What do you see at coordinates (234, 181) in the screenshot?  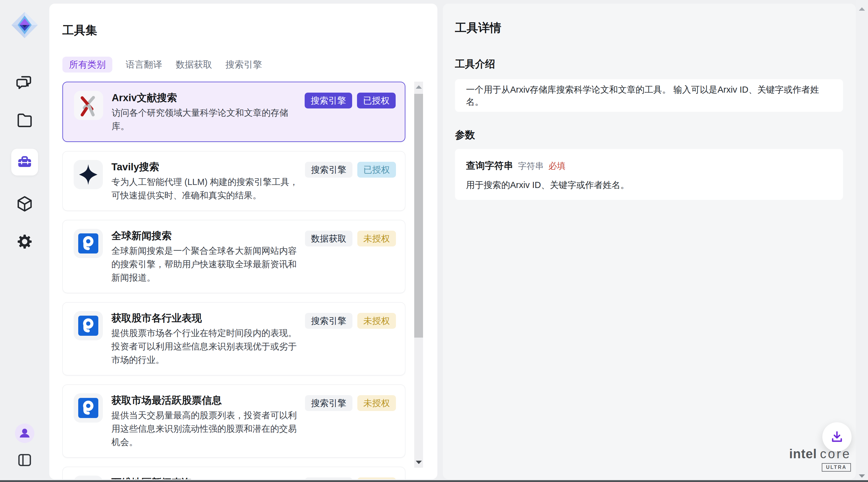 I see `tool-card-tavily: Tavily搜索 专为人工智能代理 (LLM) 构建的搜索引擎工具，可快速提供实…` at bounding box center [234, 181].